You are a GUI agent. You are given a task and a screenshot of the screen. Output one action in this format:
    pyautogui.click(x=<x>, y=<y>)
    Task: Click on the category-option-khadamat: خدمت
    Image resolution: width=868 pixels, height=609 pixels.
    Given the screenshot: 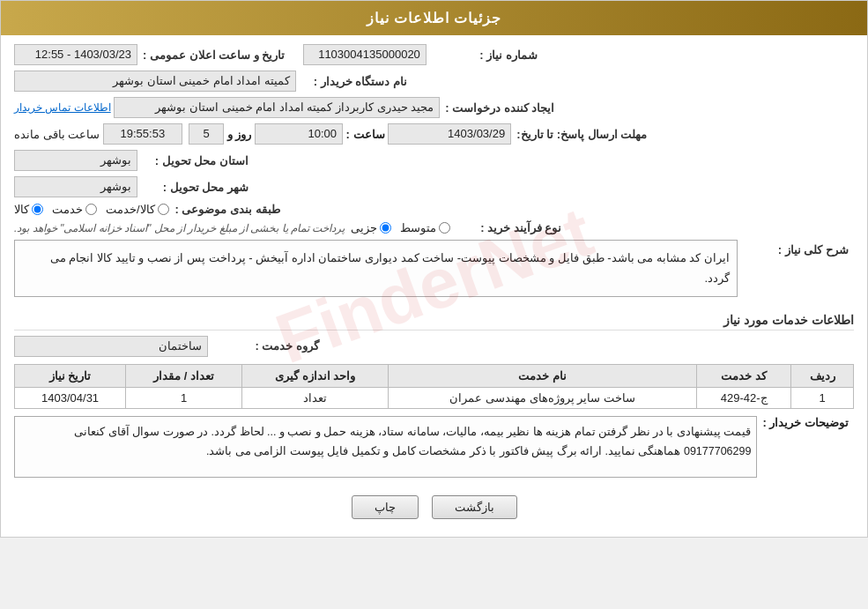 What is the action you would take?
    pyautogui.click(x=74, y=210)
    